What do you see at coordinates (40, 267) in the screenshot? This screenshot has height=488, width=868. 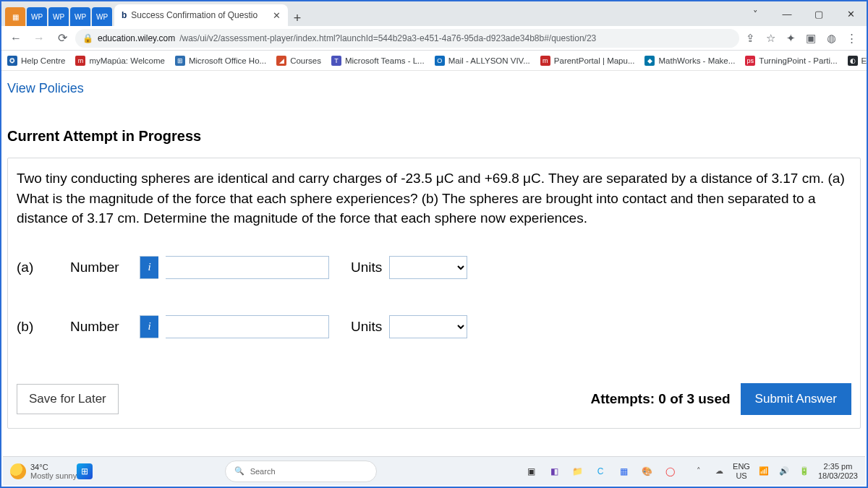 I see `part-label-a: (a)` at bounding box center [40, 267].